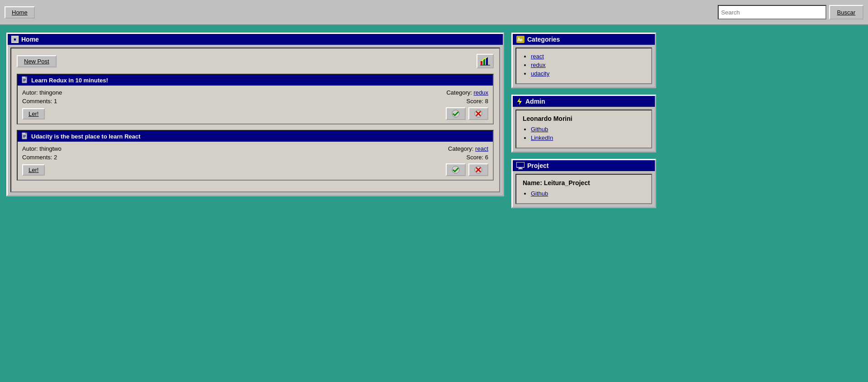 Image resolution: width=868 pixels, height=382 pixels. Describe the element at coordinates (584, 39) in the screenshot. I see `categories-titlebar: A B Categories` at that location.